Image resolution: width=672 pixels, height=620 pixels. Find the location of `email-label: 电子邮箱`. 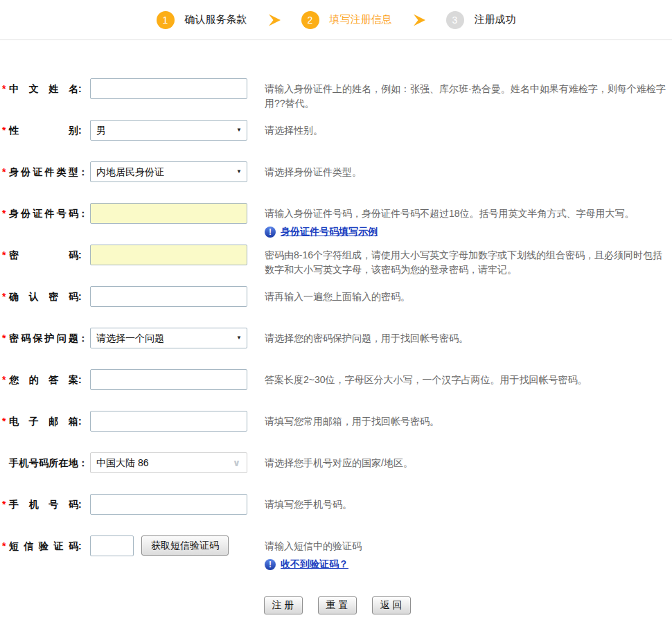

email-label: 电子邮箱 is located at coordinates (44, 421).